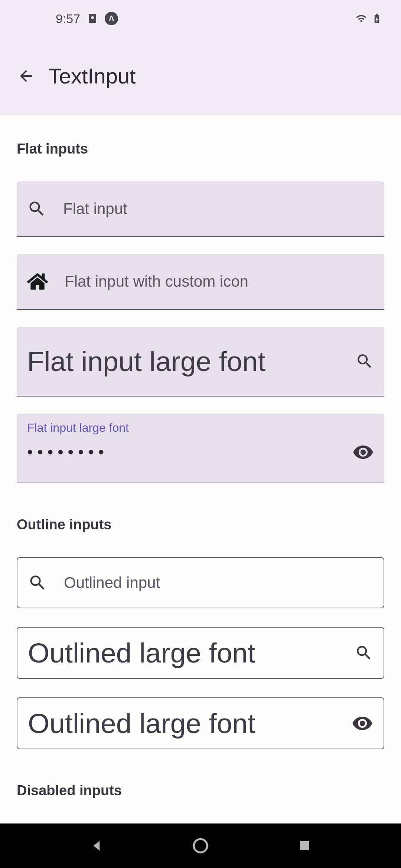  I want to click on section-title-flat: Flat inputs, so click(200, 149).